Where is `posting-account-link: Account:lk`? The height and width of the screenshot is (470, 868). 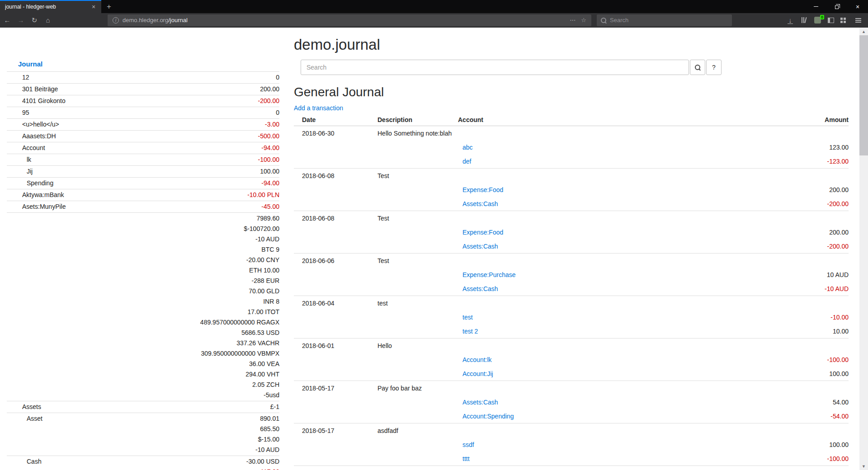
posting-account-link: Account:lk is located at coordinates (477, 360).